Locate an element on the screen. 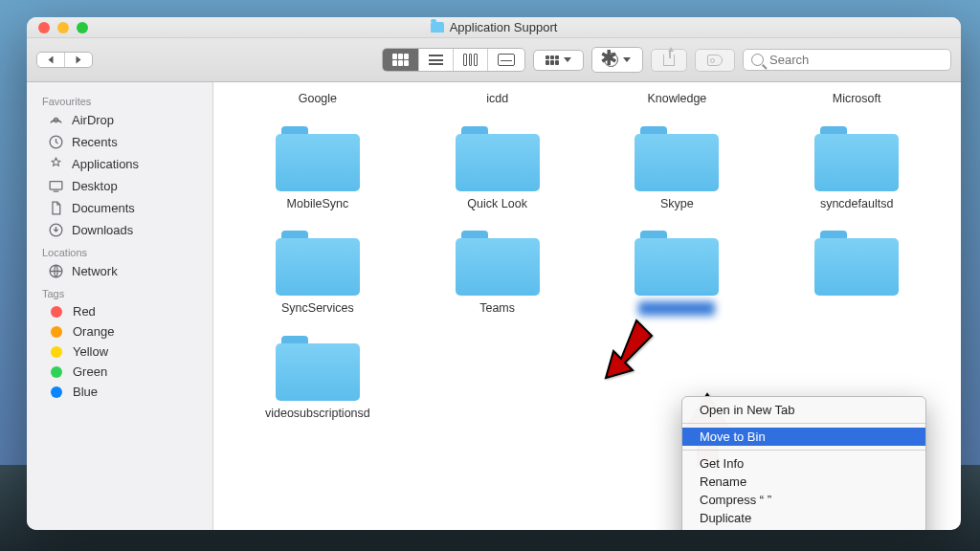 The height and width of the screenshot is (551, 980). zoom-window-button is located at coordinates (82, 28).